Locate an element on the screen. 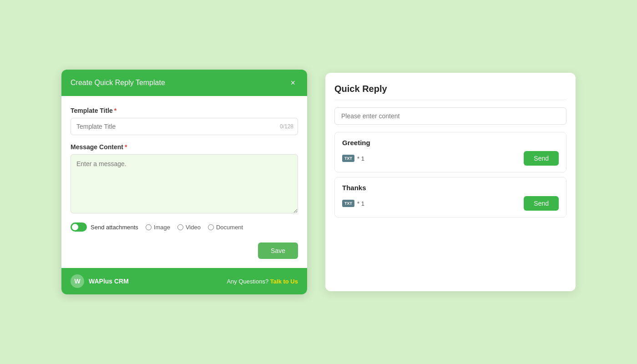  panel-title: Create Quick Reply Template is located at coordinates (118, 83).